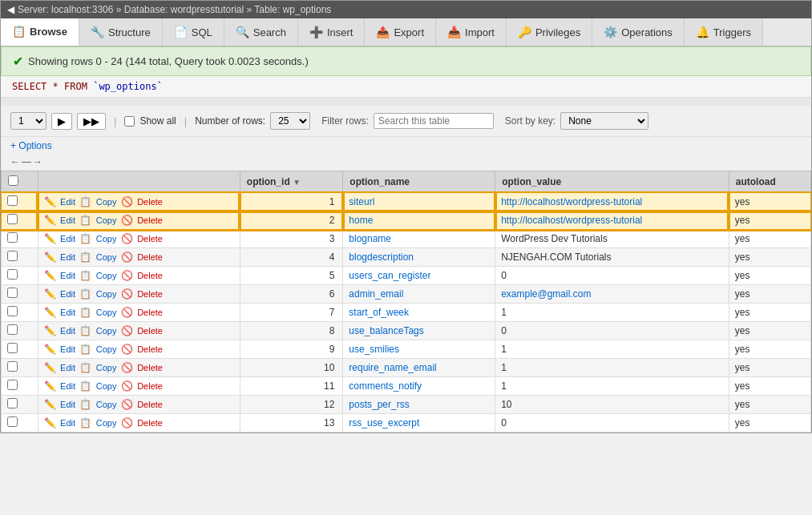  I want to click on option-name-cell: blogname, so click(419, 239).